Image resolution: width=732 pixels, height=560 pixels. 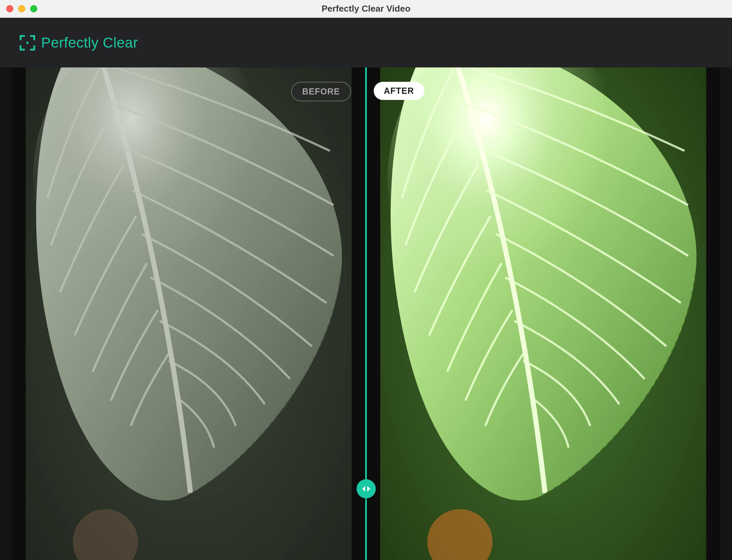 What do you see at coordinates (34, 9) in the screenshot?
I see `window-zoom-button` at bounding box center [34, 9].